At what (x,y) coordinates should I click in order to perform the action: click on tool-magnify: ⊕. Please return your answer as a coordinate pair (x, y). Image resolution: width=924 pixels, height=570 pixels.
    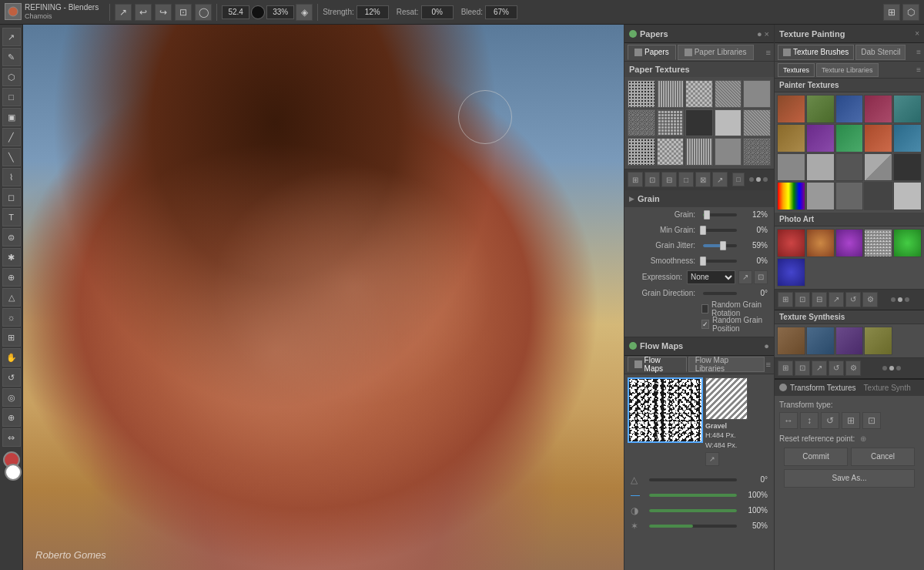
    Looking at the image, I should click on (12, 417).